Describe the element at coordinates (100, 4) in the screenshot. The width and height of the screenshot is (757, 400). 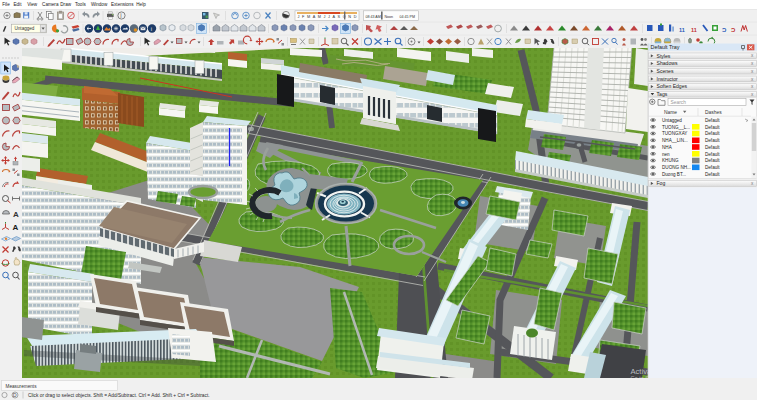
I see `svg-text: Window` at that location.